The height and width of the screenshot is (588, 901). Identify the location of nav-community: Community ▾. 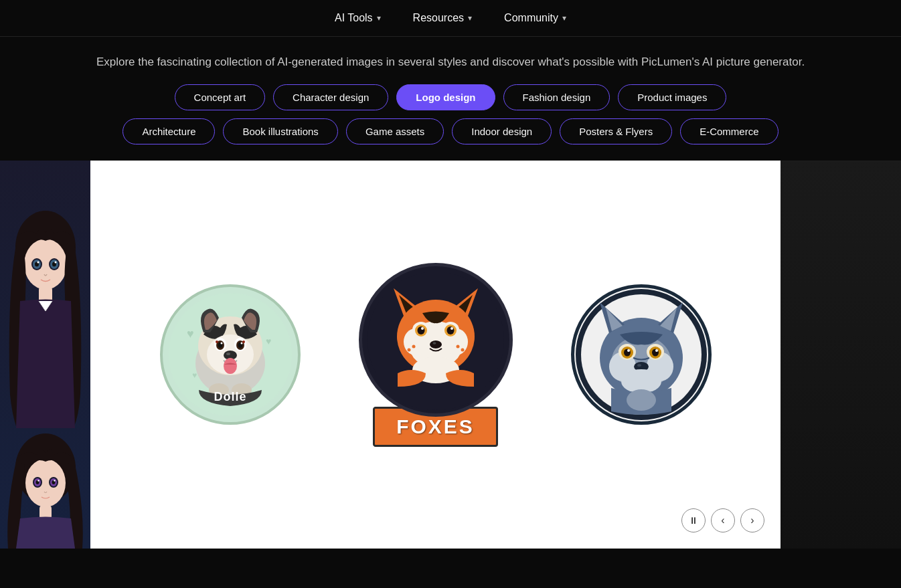
(536, 18).